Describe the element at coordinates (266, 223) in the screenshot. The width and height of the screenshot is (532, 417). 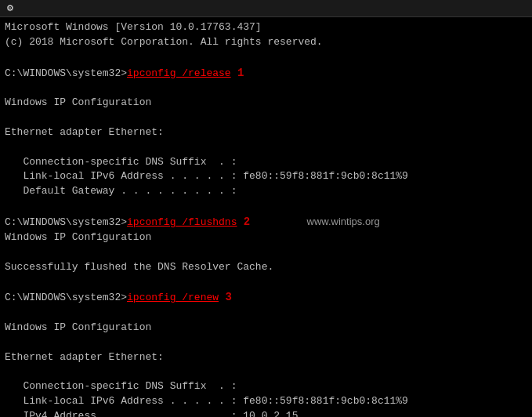
I see `terminal-line: C:\WINDOWS\system32>ipconfig /flushdns 2…` at that location.